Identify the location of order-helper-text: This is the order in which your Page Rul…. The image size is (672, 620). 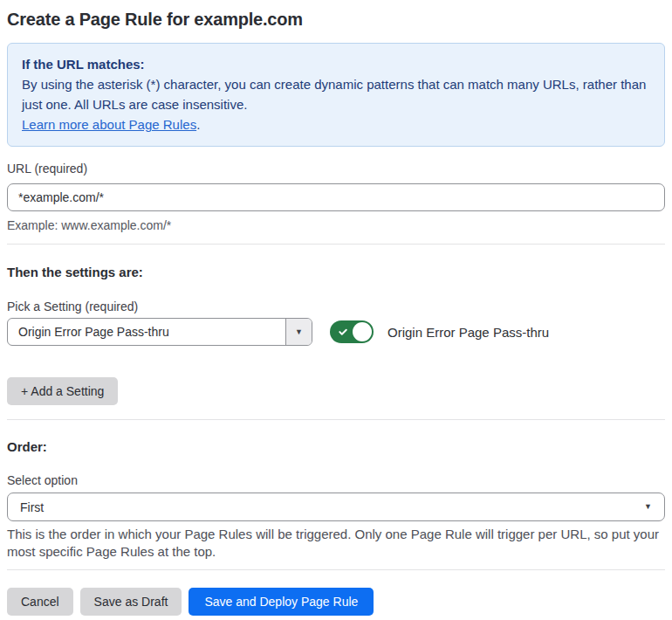
(336, 543).